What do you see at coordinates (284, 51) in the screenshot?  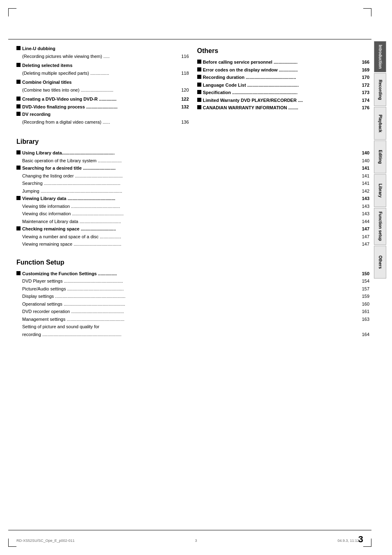 I see `others-heading: Others` at bounding box center [284, 51].